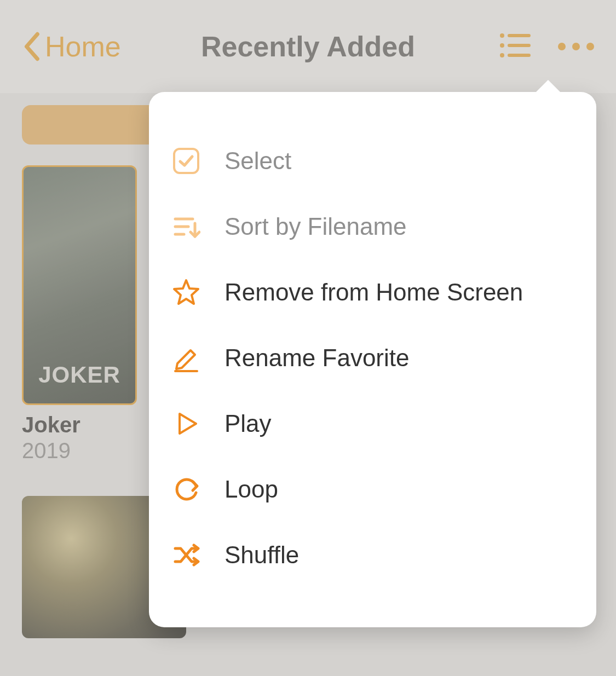 Image resolution: width=616 pixels, height=676 pixels. Describe the element at coordinates (372, 161) in the screenshot. I see `menu-item-select: Select` at that location.